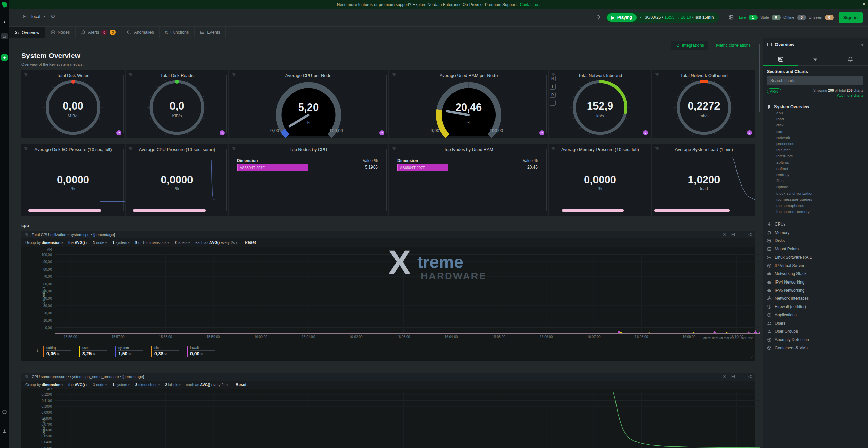 The width and height of the screenshot is (868, 448). I want to click on sidebar-chart-item-ipc-message-queues: ipc message queues, so click(794, 199).